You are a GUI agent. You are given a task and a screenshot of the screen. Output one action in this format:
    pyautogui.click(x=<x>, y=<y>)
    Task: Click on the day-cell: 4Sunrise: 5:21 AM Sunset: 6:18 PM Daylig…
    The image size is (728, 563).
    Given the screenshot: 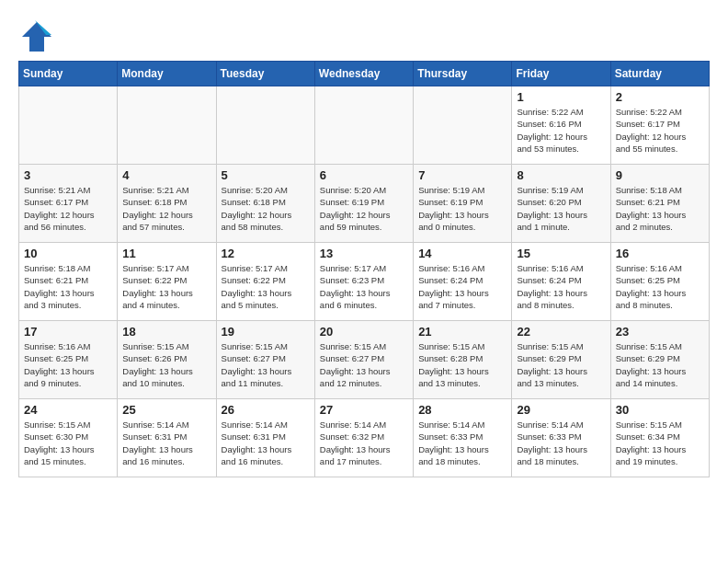 What is the action you would take?
    pyautogui.click(x=167, y=204)
    